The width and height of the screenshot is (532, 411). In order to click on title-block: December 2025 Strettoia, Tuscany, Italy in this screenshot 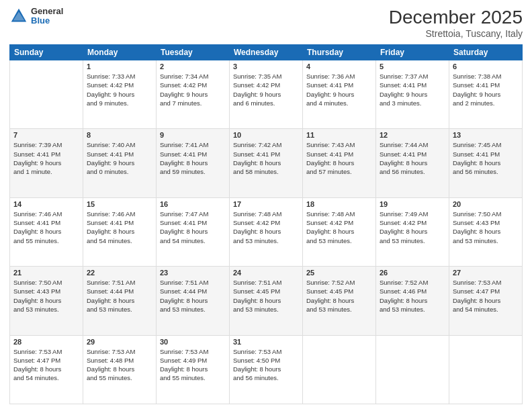, I will do `click(455, 23)`.